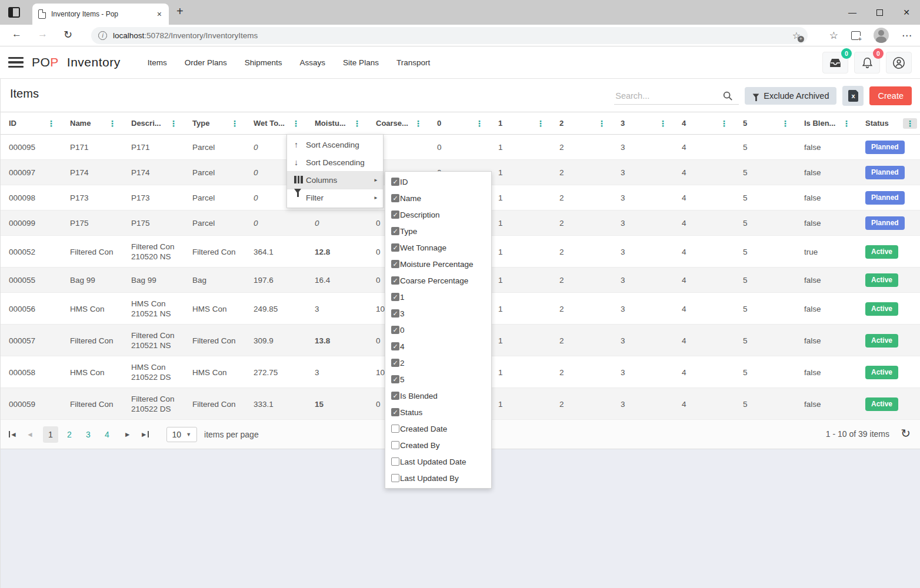 This screenshot has height=588, width=920. I want to click on column-header-moisture: Moistu...⋮, so click(337, 123).